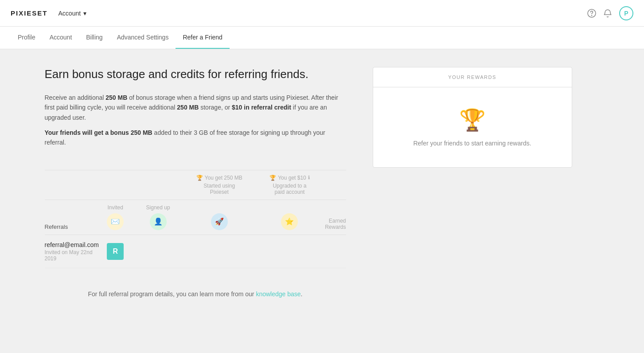  I want to click on knowledge-base-link: knowledge base, so click(278, 294).